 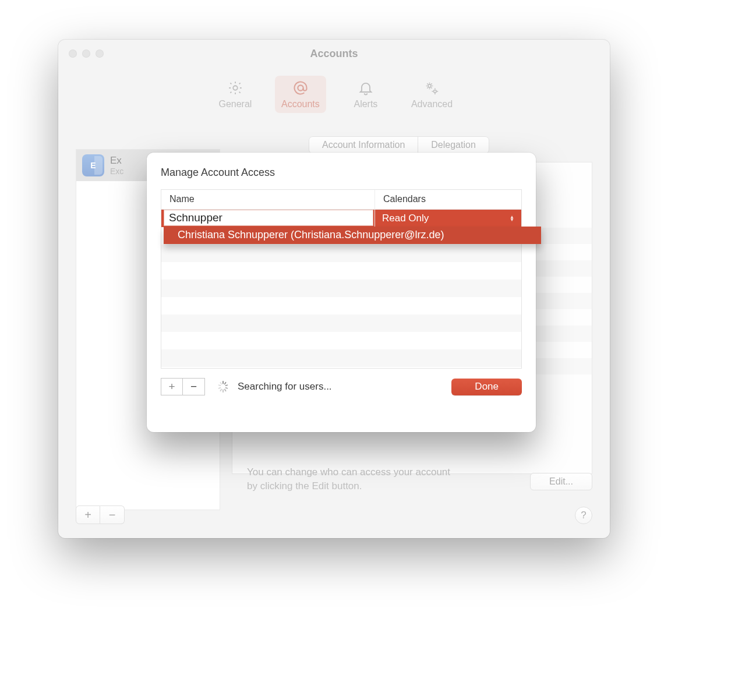 What do you see at coordinates (269, 218) in the screenshot?
I see `user-name-input` at bounding box center [269, 218].